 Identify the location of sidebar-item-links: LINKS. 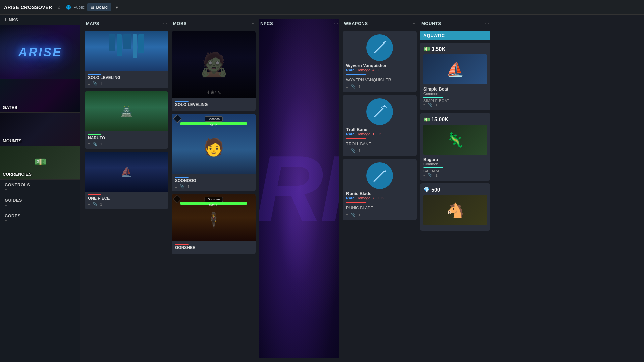
(40, 20).